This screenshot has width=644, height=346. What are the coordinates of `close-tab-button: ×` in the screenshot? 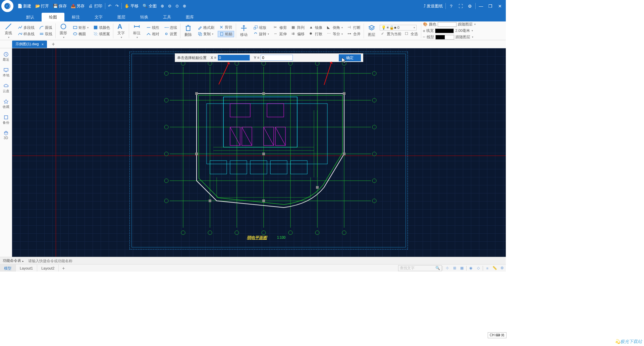 It's located at (43, 44).